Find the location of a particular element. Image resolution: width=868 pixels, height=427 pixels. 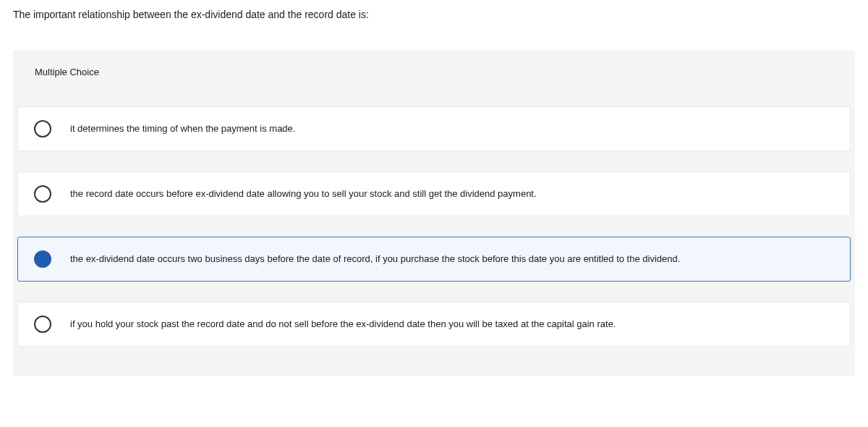

question-text: The important relationship between the e… is located at coordinates (434, 14).